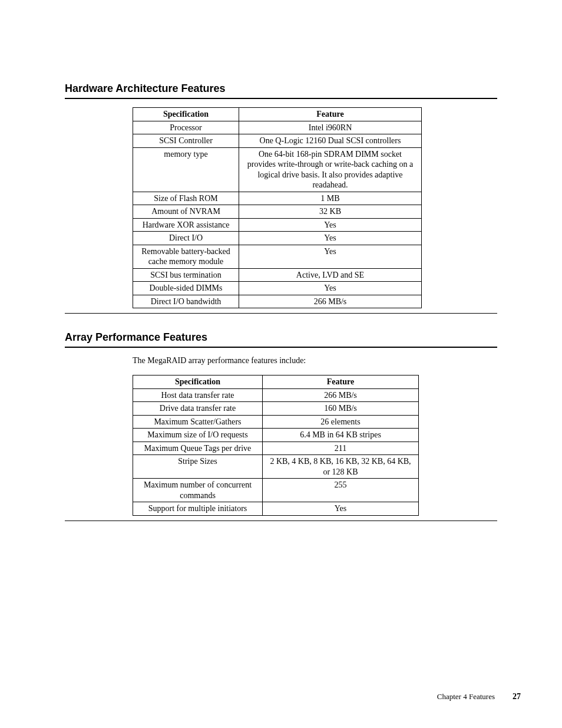  What do you see at coordinates (186, 170) in the screenshot?
I see `spec-cell: memory type` at bounding box center [186, 170].